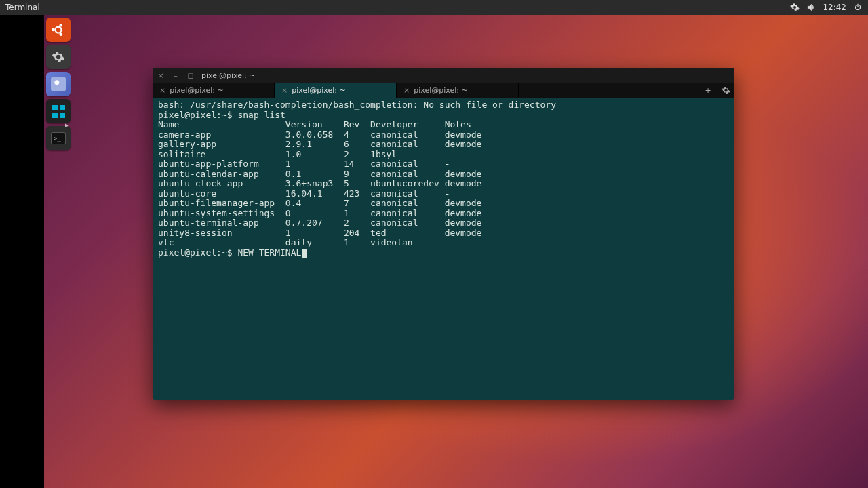 This screenshot has width=868, height=488. What do you see at coordinates (229, 76) in the screenshot?
I see `window-title: pixel@pixel: ~` at bounding box center [229, 76].